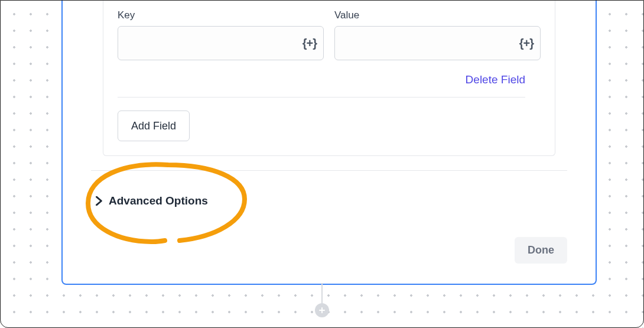  Describe the element at coordinates (154, 126) in the screenshot. I see `add-field-button: Add Field` at that location.